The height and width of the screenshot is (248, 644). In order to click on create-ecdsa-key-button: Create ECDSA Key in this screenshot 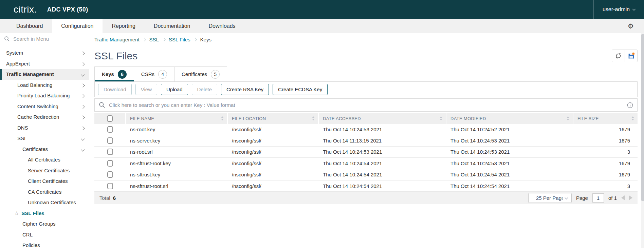, I will do `click(300, 90)`.